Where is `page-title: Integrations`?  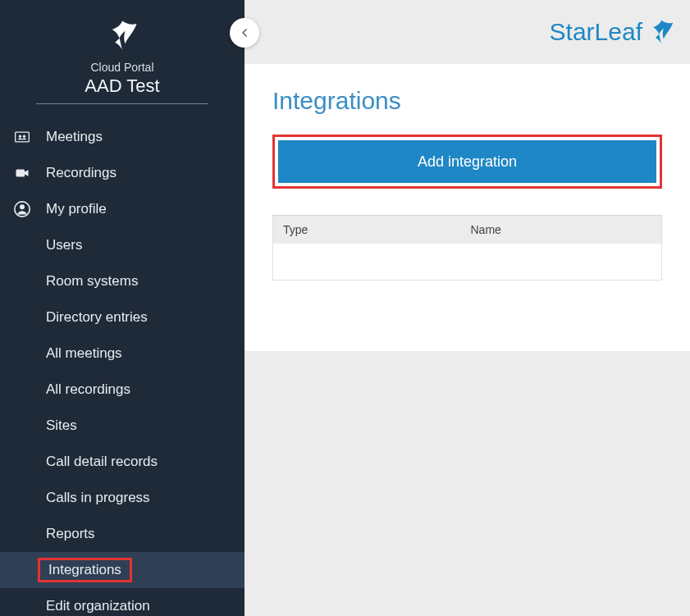
page-title: Integrations is located at coordinates (468, 101).